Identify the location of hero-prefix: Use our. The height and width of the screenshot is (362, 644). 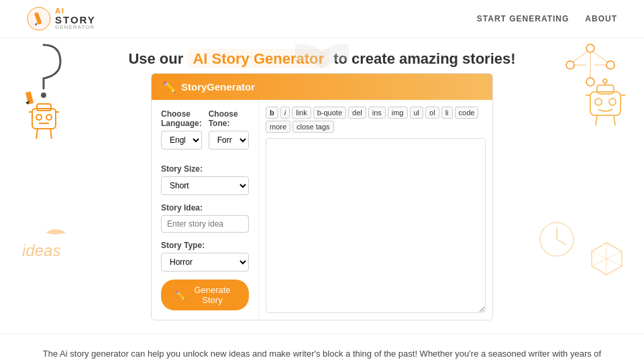
(156, 59).